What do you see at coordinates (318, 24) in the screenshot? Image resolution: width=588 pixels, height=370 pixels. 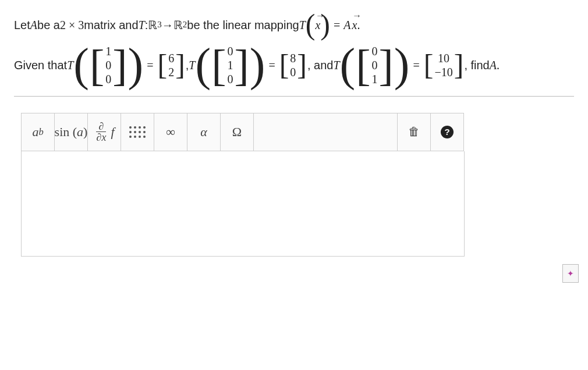 I see `paren-group: ( → x )` at bounding box center [318, 24].